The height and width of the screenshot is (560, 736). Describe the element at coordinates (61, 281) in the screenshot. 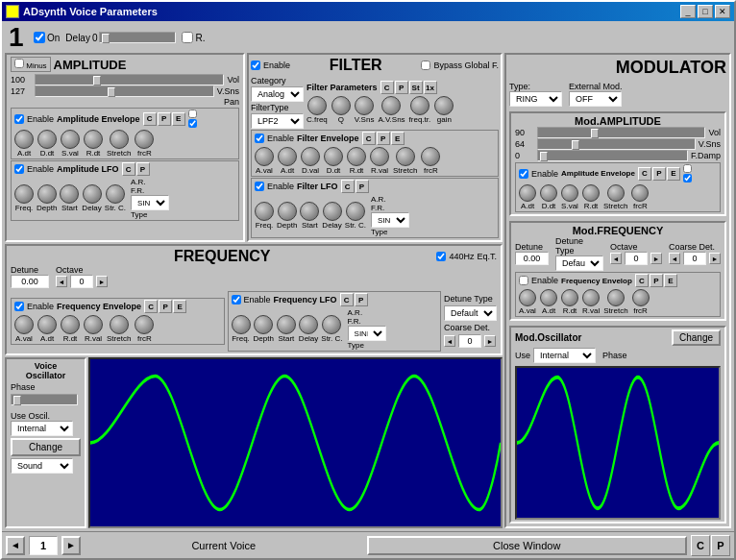

I see `octave-down-btn: ◄` at that location.